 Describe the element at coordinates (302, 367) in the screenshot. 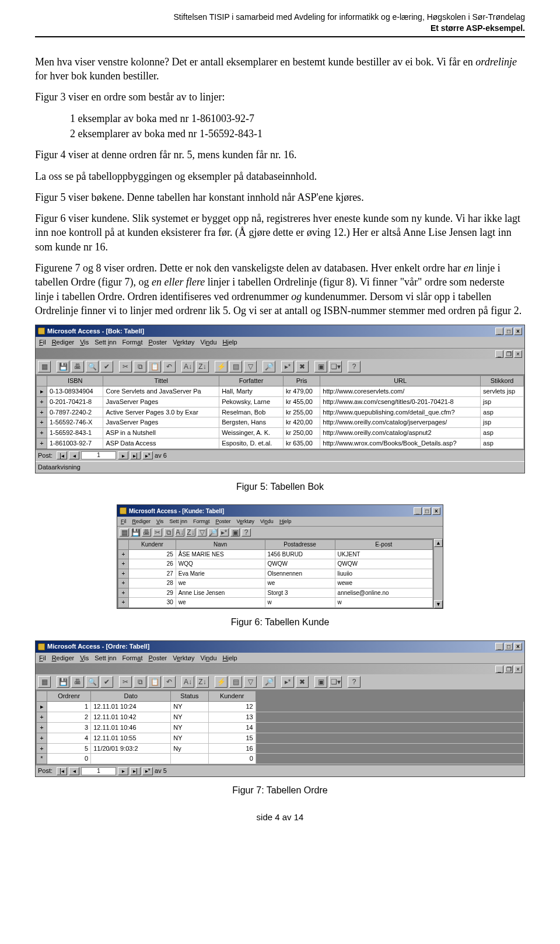

I see `delete-record-button: ✖` at that location.